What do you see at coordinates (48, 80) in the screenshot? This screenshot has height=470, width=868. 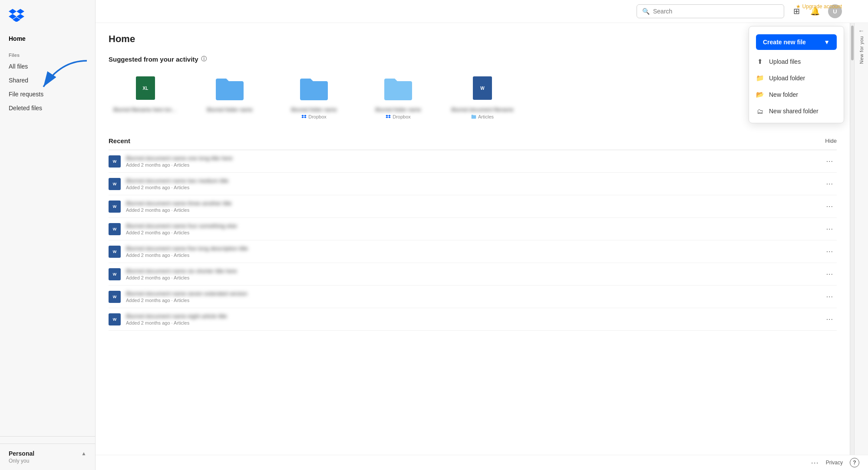 I see `sidebar-item-shared: Shared` at bounding box center [48, 80].